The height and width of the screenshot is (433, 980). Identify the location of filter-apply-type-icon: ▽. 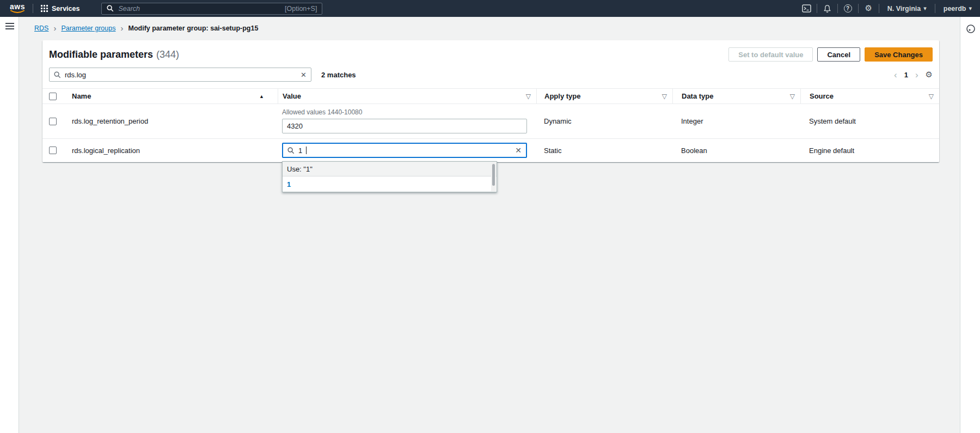
(664, 96).